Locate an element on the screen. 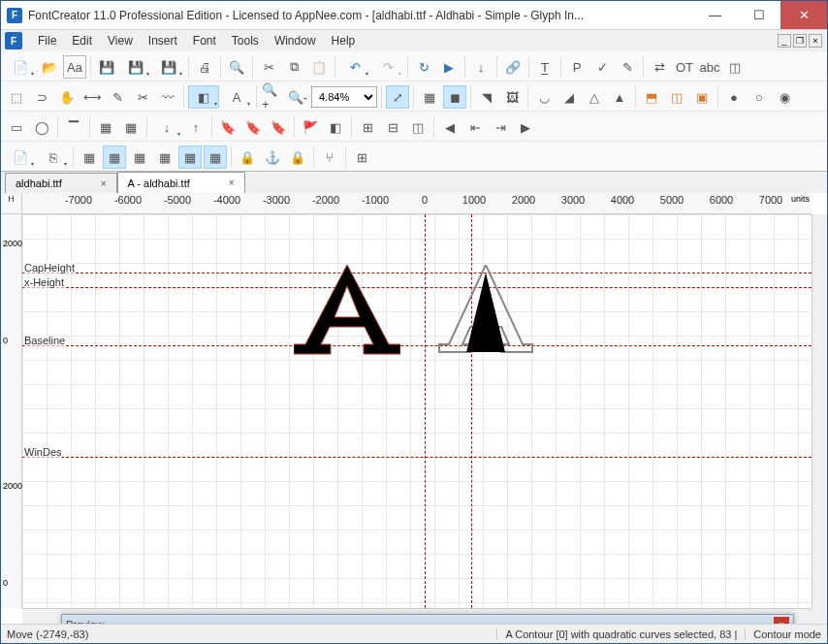 The height and width of the screenshot is (644, 828). lasso-tool: ⊃ is located at coordinates (42, 97).